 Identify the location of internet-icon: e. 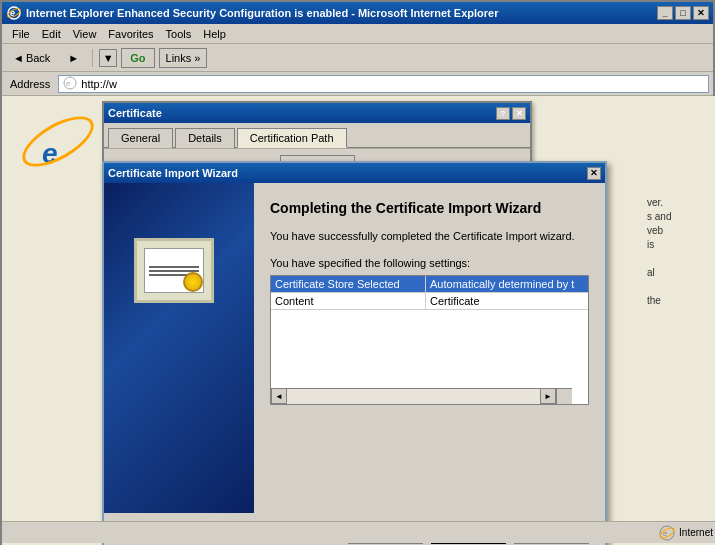
(667, 533).